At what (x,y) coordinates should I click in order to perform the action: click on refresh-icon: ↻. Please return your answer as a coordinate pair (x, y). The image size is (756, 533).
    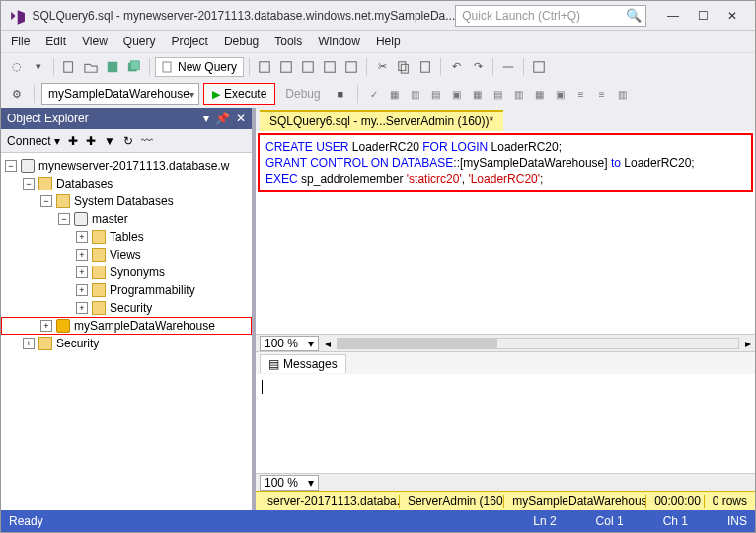
    Looking at the image, I should click on (128, 141).